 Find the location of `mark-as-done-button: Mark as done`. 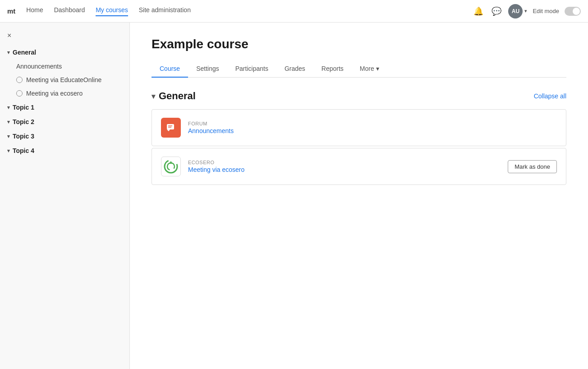

mark-as-done-button: Mark as done is located at coordinates (532, 167).